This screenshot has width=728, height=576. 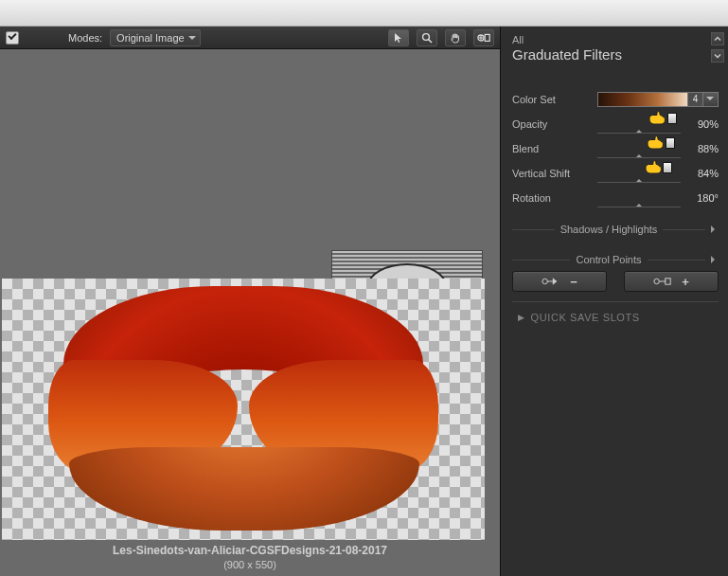 I want to click on canvas-toolbar: Modes: Original Image, so click(x=250, y=38).